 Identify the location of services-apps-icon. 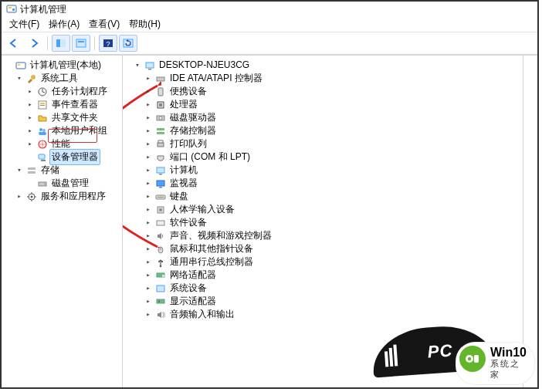
(32, 197).